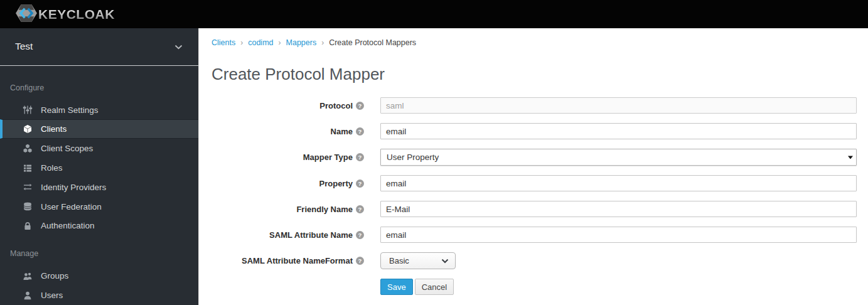 Image resolution: width=868 pixels, height=305 pixels. I want to click on friendly-name-field, so click(619, 209).